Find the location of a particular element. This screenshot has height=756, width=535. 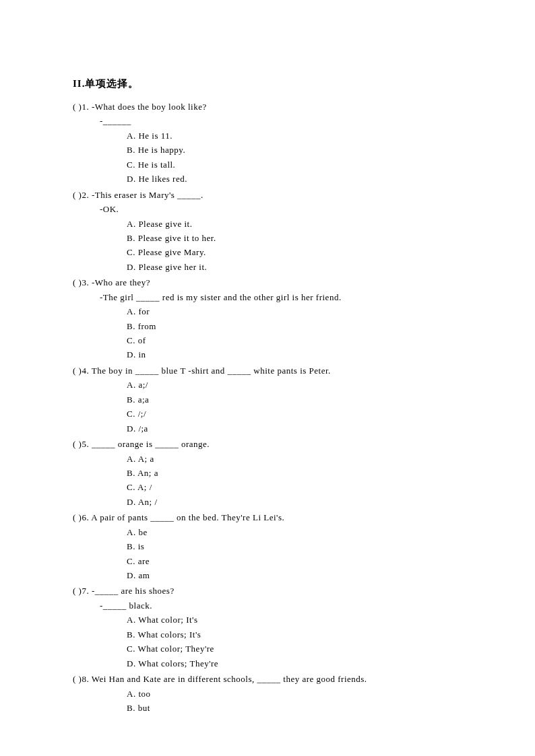

question-block: ( )6. A pair of pants _____ on the bed. … is located at coordinates (270, 547).